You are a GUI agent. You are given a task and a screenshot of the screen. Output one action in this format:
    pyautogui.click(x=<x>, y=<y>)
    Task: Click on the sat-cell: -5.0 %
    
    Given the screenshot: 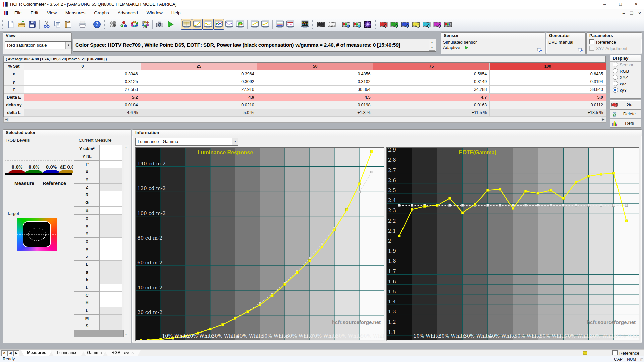 What is the action you would take?
    pyautogui.click(x=199, y=113)
    